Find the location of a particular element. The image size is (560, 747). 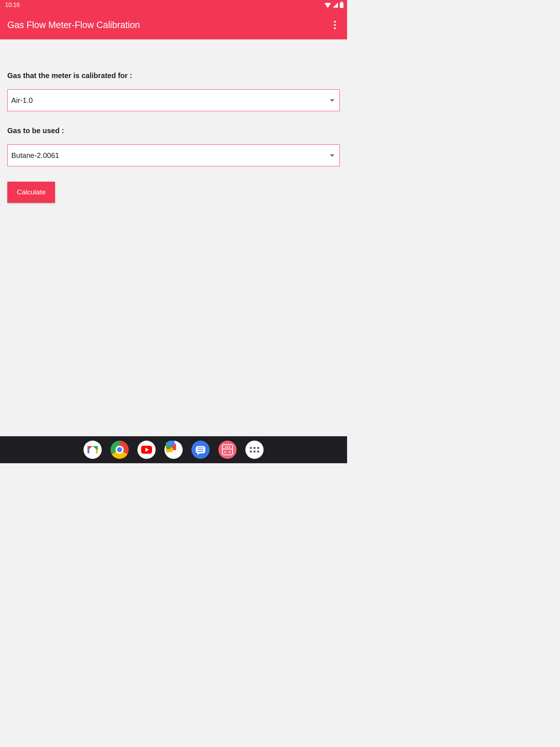

app-title: Gas Flow Meter-Flow Calibration is located at coordinates (74, 25).